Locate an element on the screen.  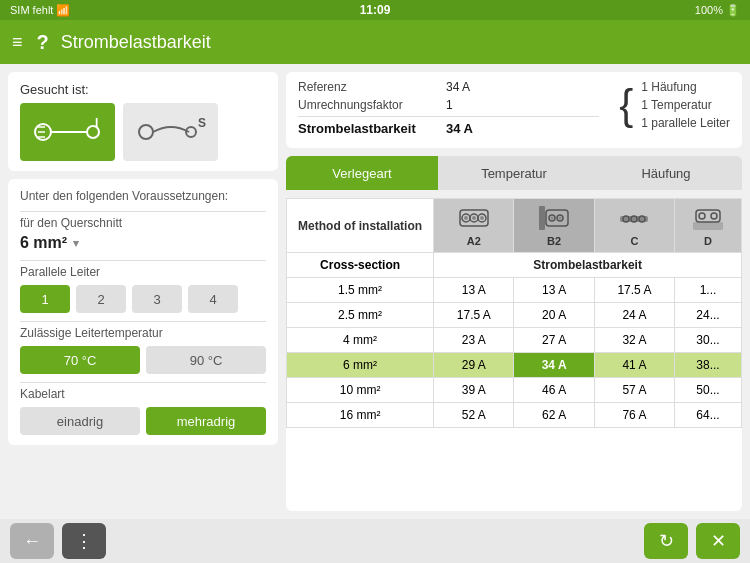
querschnitt-number: 6 mm² is located at coordinates (44, 243).